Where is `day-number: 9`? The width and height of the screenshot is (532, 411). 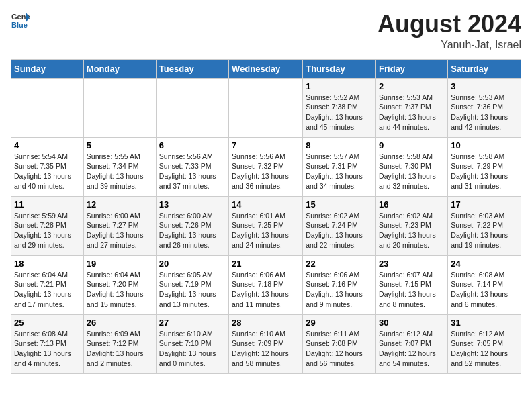 day-number: 9 is located at coordinates (412, 145).